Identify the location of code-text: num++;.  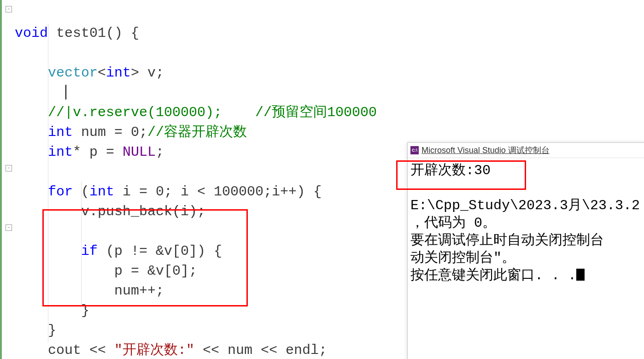
(139, 291).